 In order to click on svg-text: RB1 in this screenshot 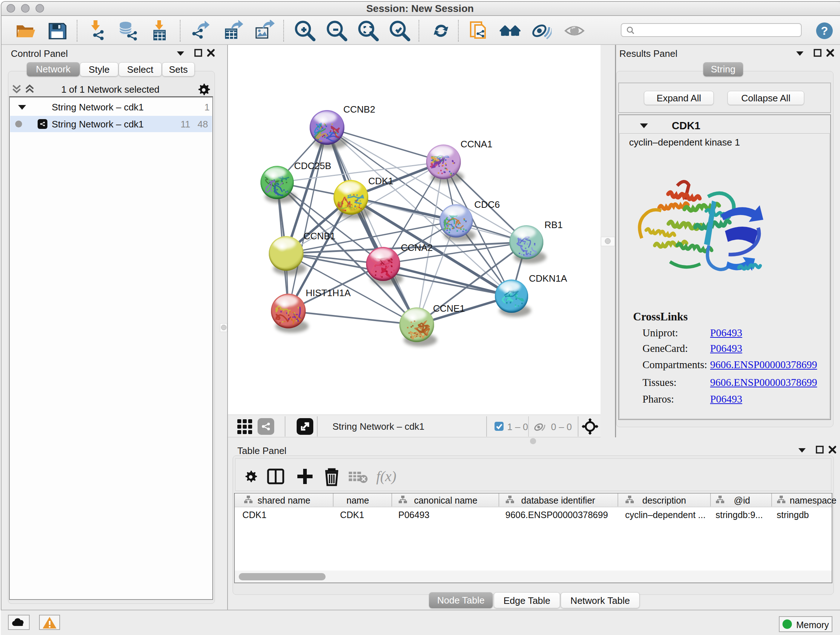, I will do `click(554, 225)`.